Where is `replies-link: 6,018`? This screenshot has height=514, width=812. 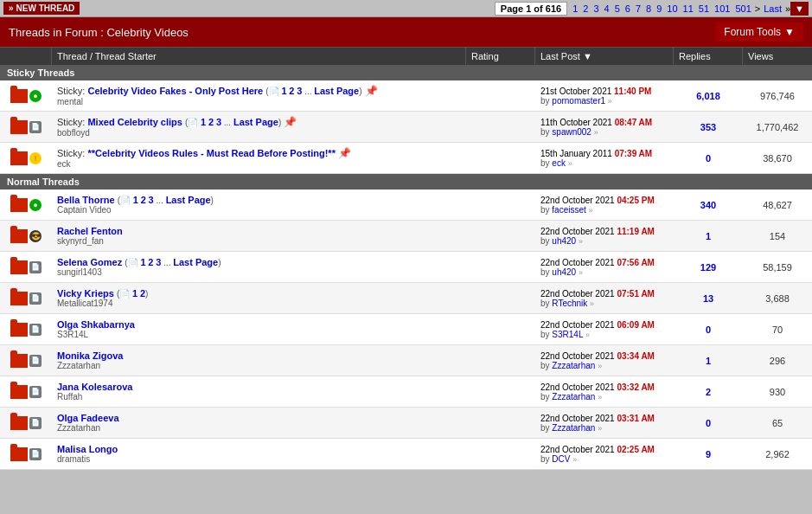
replies-link: 6,018 is located at coordinates (708, 96).